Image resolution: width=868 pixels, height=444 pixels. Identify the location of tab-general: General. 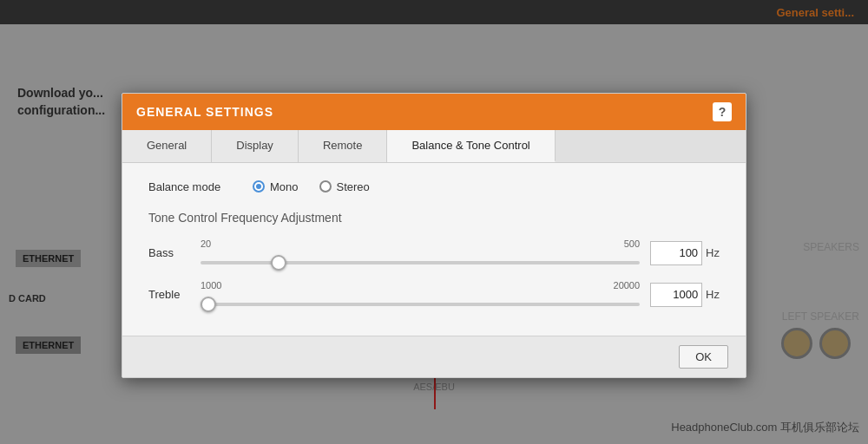
(167, 146).